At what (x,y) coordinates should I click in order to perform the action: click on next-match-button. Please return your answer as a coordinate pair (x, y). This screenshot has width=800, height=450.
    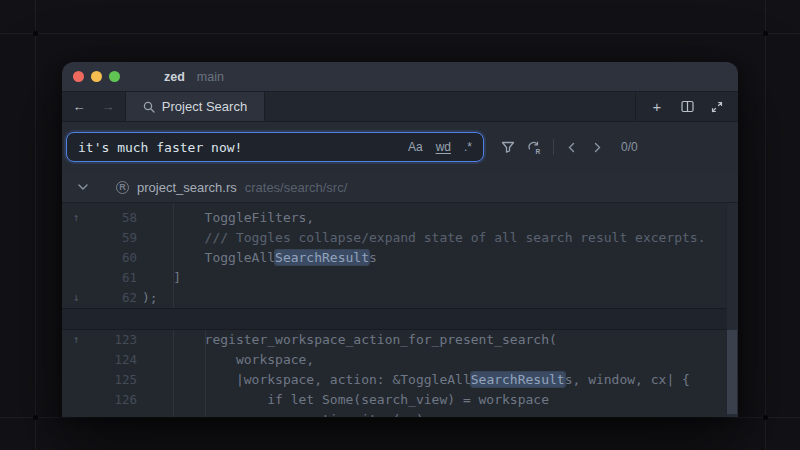
    Looking at the image, I should click on (597, 147).